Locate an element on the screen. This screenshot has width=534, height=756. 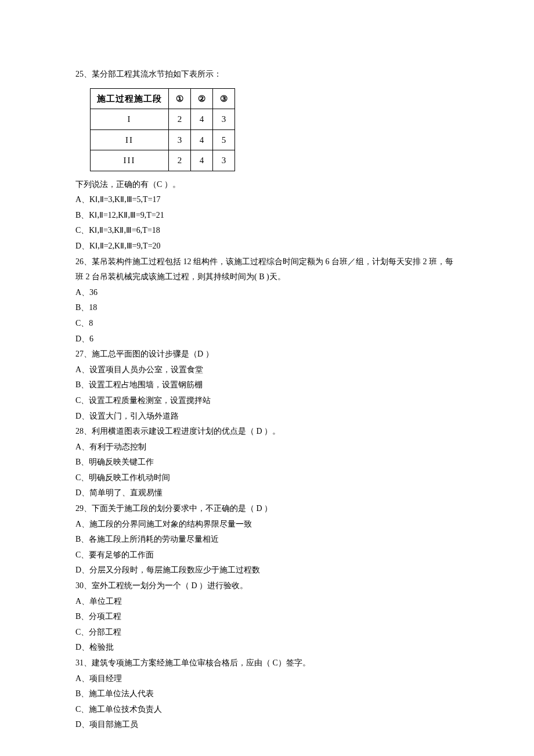
q27-opt-c: C、设置工程质量检测室，设置搅拌站 is located at coordinates (267, 401).